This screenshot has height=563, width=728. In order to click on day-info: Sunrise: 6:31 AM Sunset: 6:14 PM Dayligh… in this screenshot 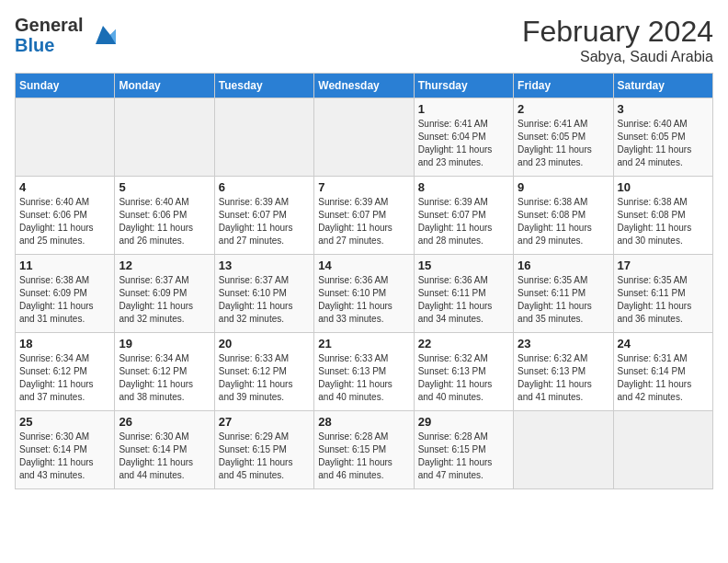, I will do `click(664, 378)`.